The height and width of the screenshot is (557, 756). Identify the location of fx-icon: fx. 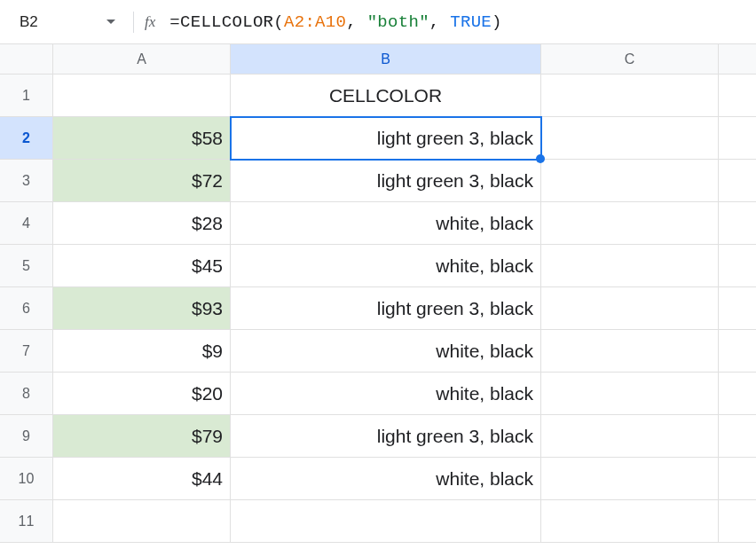
(150, 22).